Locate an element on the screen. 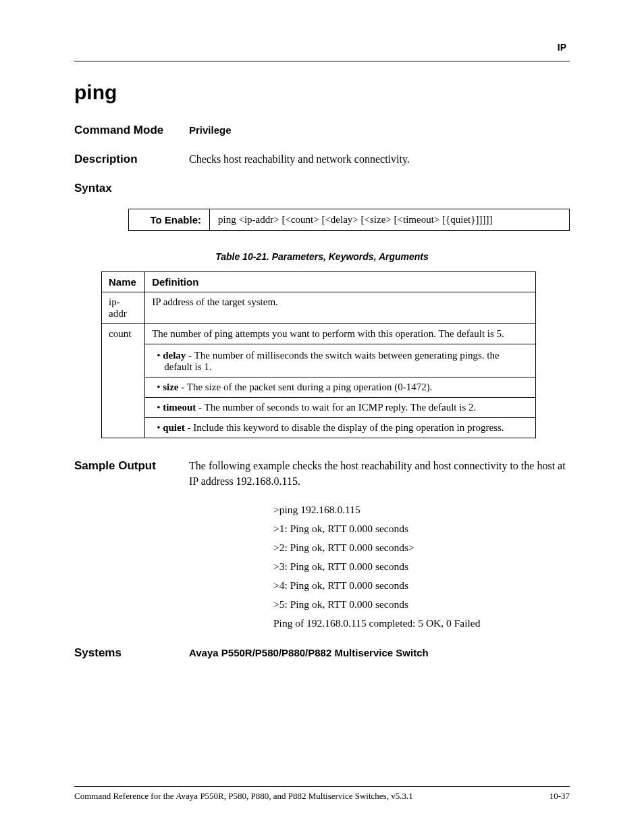 The image size is (644, 834). params-header-definition: Definition is located at coordinates (340, 282).